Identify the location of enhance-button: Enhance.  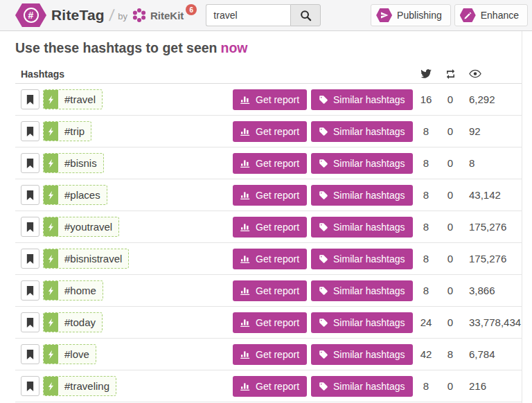
(491, 15).